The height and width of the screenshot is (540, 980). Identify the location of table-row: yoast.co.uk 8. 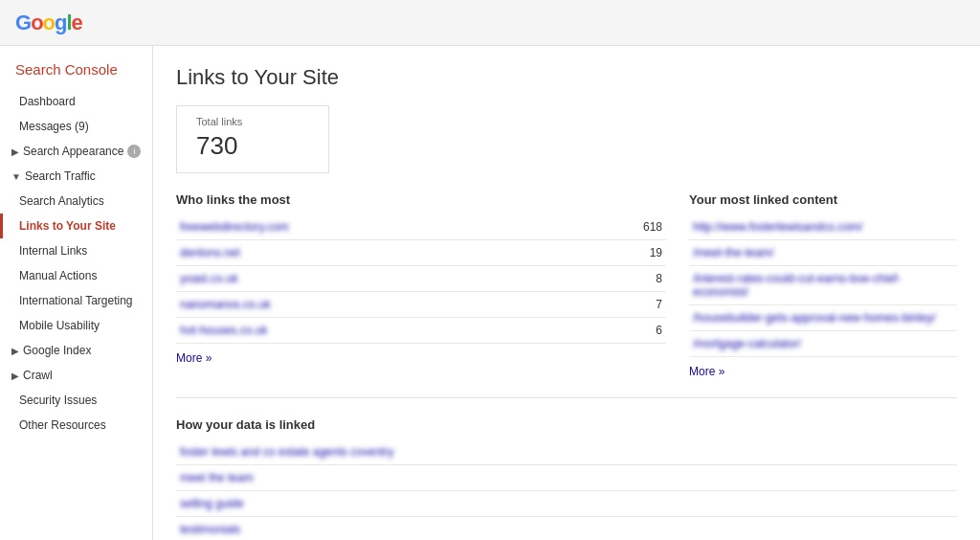
(421, 280).